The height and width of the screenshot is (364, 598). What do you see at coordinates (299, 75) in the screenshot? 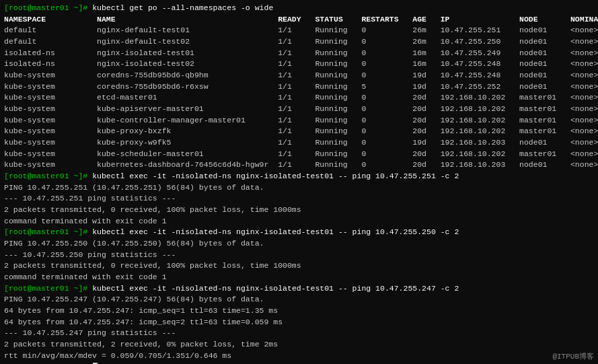
I see `terminal-line: kube-system coredns-755db95bd6-qb9hm 1/1…` at bounding box center [299, 75].